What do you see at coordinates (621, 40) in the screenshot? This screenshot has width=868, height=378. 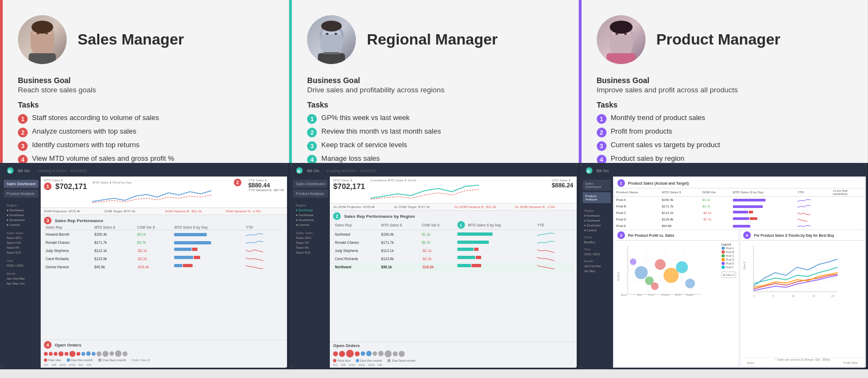 I see `avatar-product` at bounding box center [621, 40].